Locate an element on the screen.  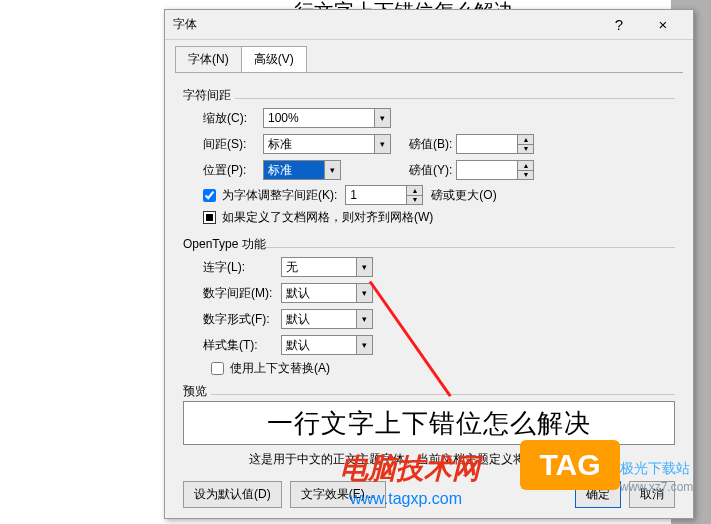
point-spin: ▲▼ is located at coordinates (495, 144).